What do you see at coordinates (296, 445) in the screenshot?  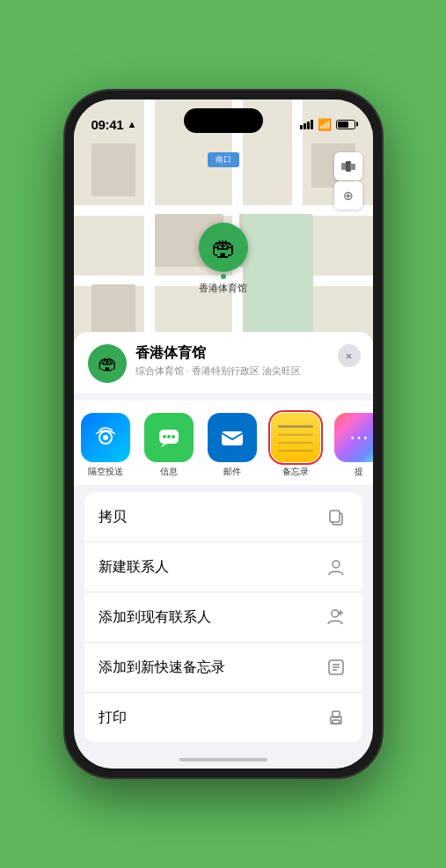 I see `share-item-notes: 备忘录` at bounding box center [296, 445].